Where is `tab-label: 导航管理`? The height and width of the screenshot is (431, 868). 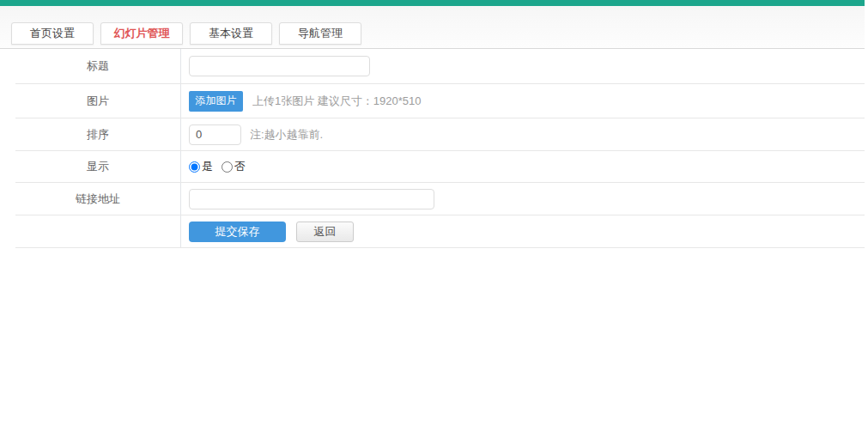 tab-label: 导航管理 is located at coordinates (320, 33).